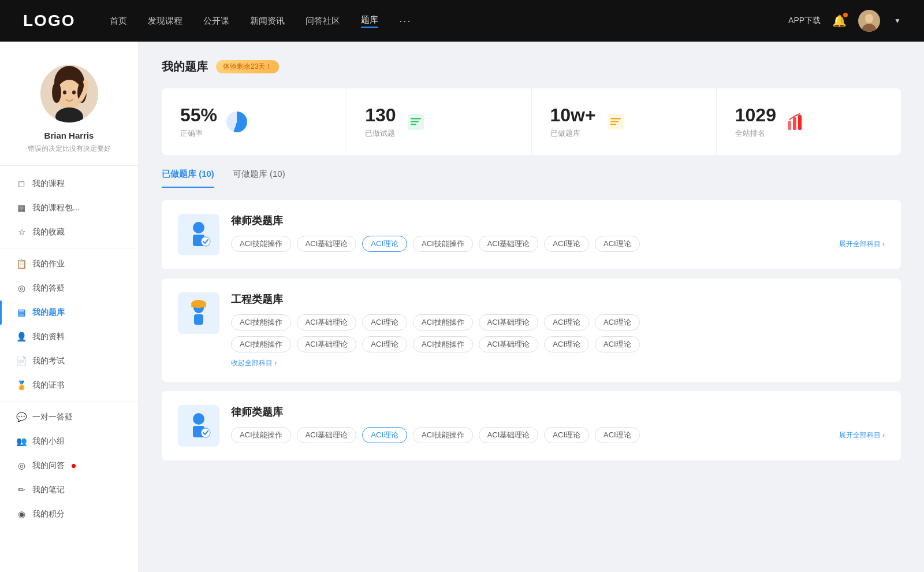 The image size is (924, 572). I want to click on sidebar-label-my-questions: 我的问答, so click(49, 466).